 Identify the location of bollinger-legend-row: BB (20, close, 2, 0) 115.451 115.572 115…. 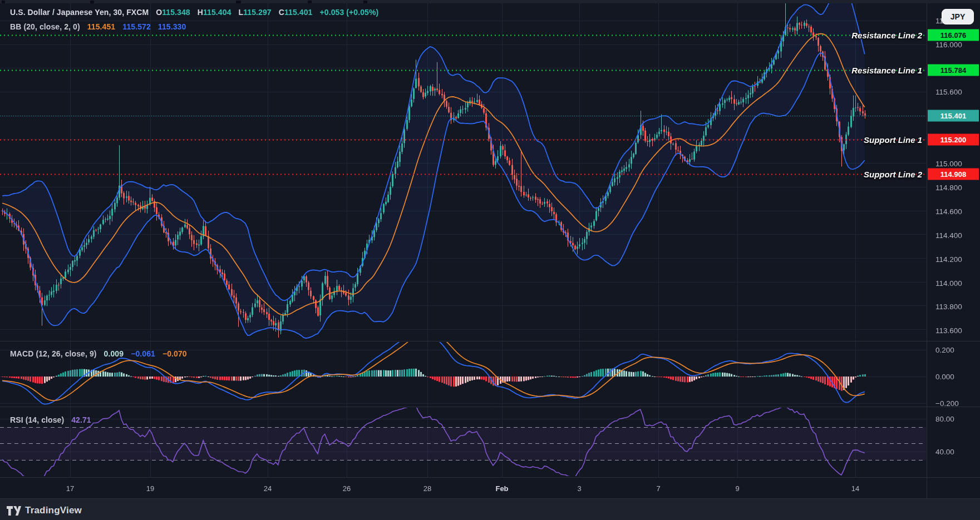
(98, 27).